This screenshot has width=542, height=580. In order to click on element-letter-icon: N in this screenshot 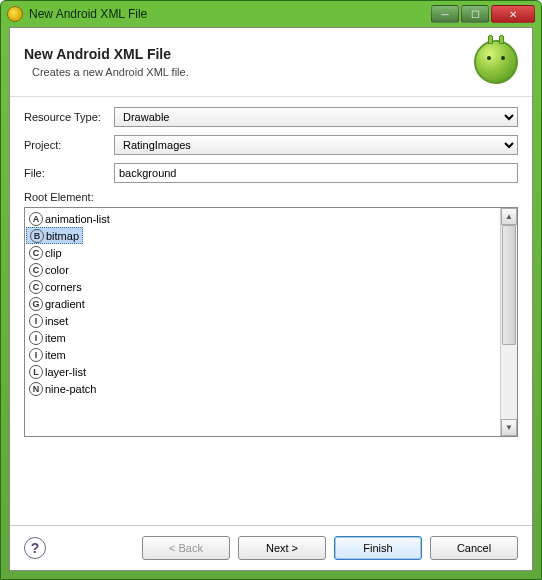, I will do `click(36, 389)`.